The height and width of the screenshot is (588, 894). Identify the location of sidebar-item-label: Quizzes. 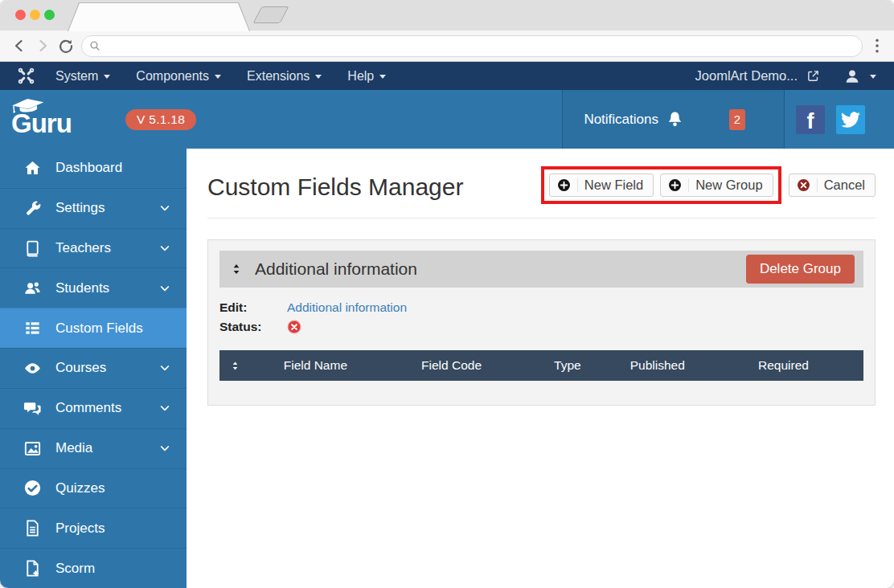
(80, 488).